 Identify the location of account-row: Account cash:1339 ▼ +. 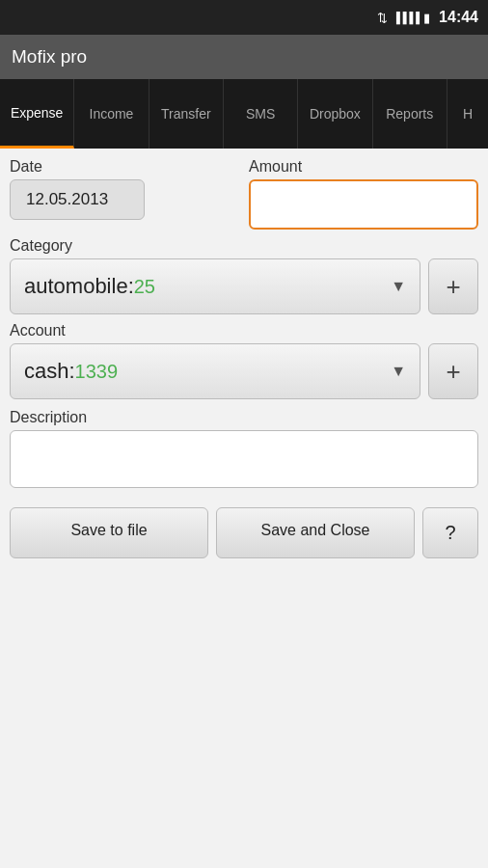
(244, 361).